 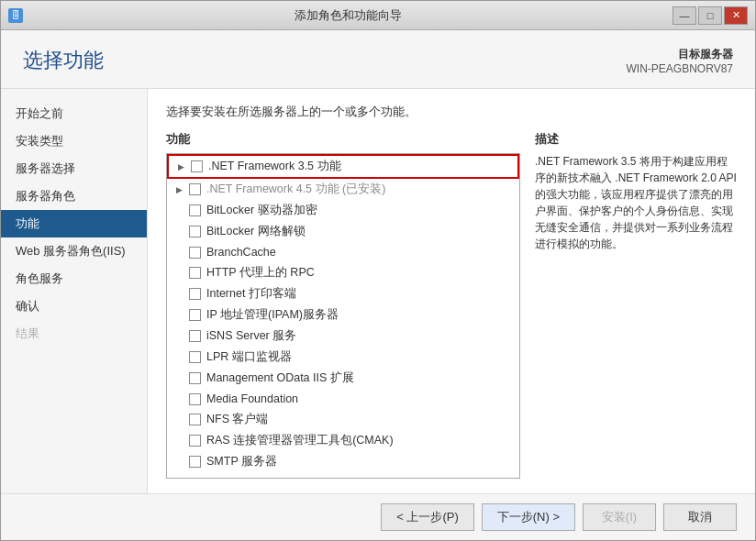 I want to click on feature-checkbox-smtp, so click(x=195, y=462).